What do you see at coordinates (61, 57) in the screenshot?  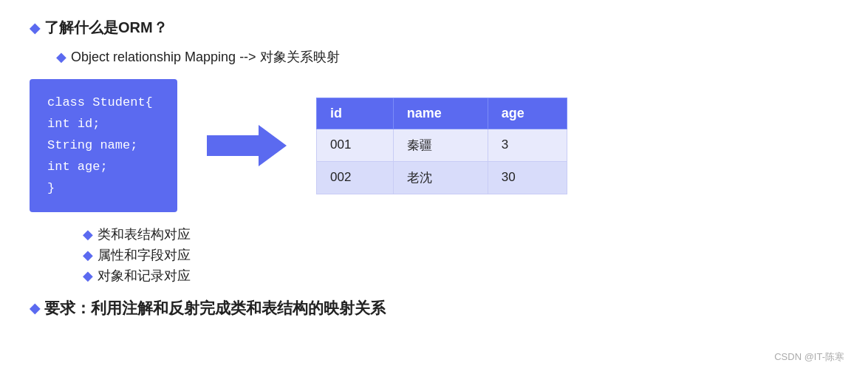 I see `diamond-icon-sub1: ◆` at bounding box center [61, 57].